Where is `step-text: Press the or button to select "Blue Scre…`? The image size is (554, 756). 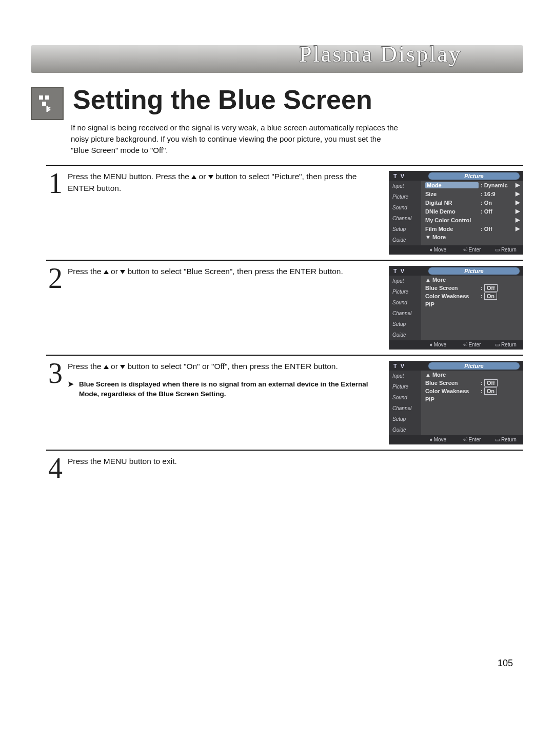 step-text: Press the or button to select "Blue Scre… is located at coordinates (224, 272).